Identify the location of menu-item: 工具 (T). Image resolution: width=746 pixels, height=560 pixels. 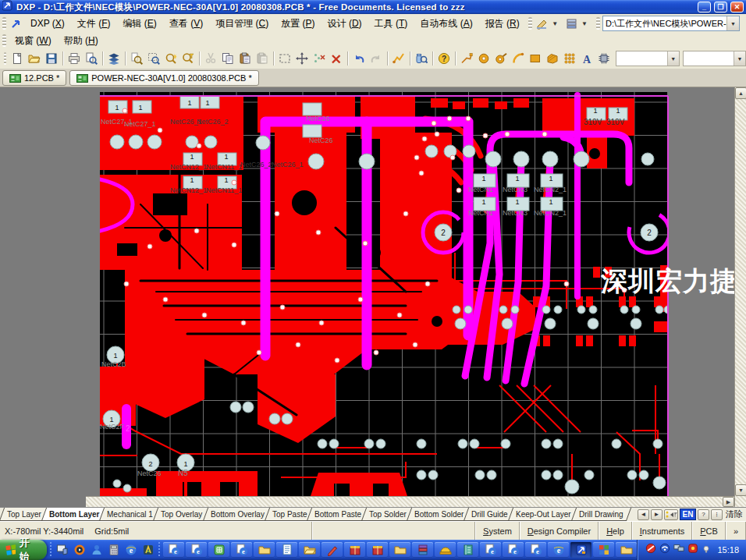
(392, 23).